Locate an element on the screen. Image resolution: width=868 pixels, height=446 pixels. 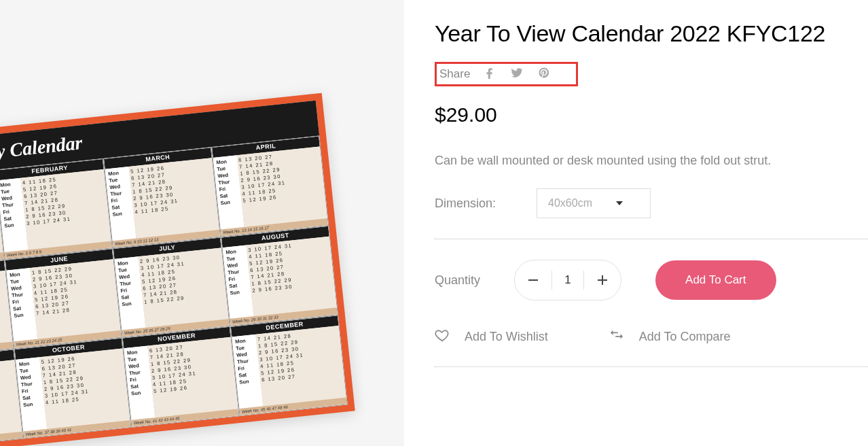
calendar-month: JULYMon2 9 16 23 30Tue3 10 17 24 31Wed4 … is located at coordinates (171, 287).